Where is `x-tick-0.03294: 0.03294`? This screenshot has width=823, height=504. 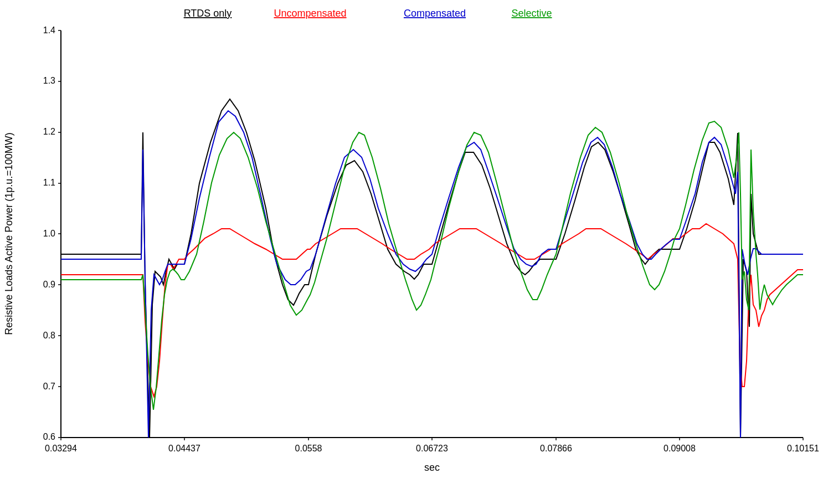 x-tick-0.03294: 0.03294 is located at coordinates (61, 449).